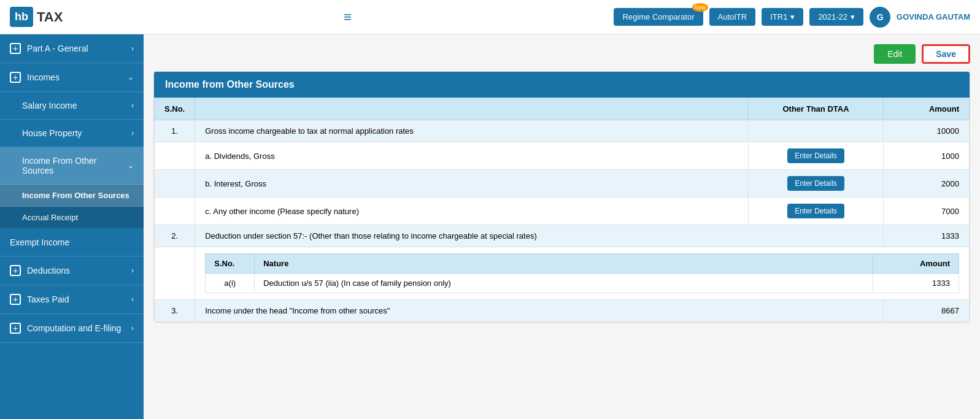 The height and width of the screenshot is (419, 980). Describe the element at coordinates (933, 17) in the screenshot. I see `user-name: GOVINDA GAUTAM` at that location.